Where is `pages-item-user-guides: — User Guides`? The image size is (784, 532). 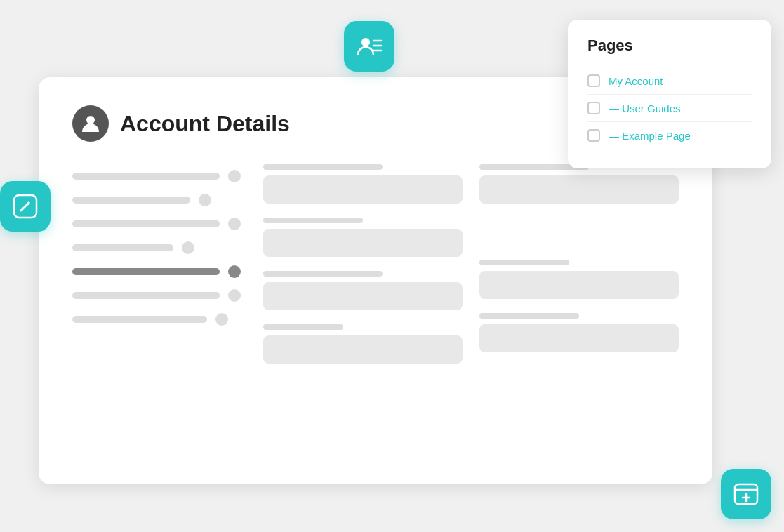 pages-item-user-guides: — User Guides is located at coordinates (670, 108).